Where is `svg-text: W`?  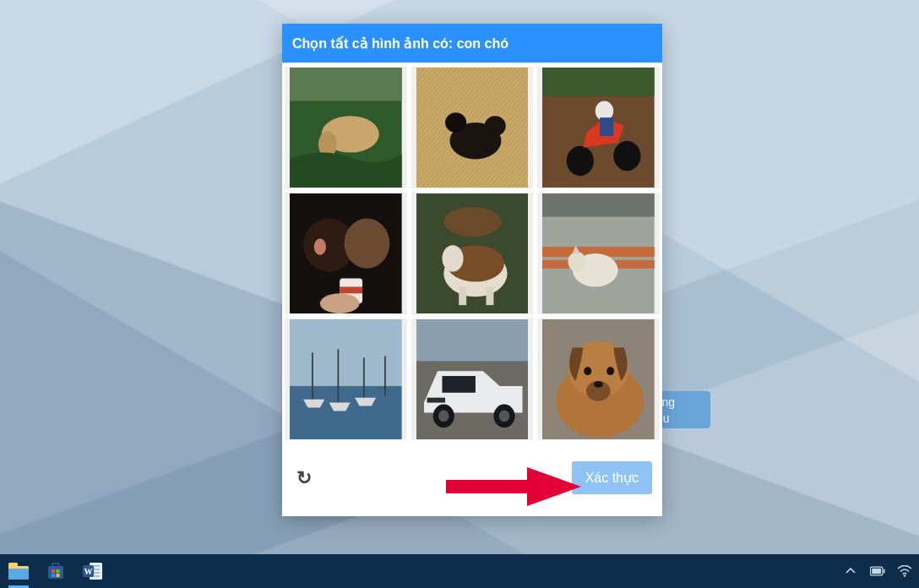
svg-text: W is located at coordinates (89, 571).